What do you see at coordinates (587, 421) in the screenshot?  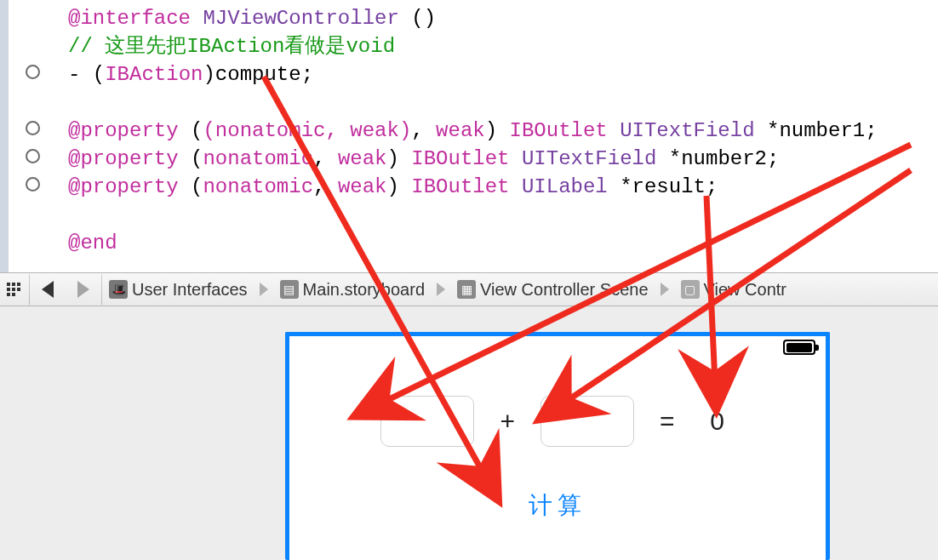 I see `number2-textfield` at bounding box center [587, 421].